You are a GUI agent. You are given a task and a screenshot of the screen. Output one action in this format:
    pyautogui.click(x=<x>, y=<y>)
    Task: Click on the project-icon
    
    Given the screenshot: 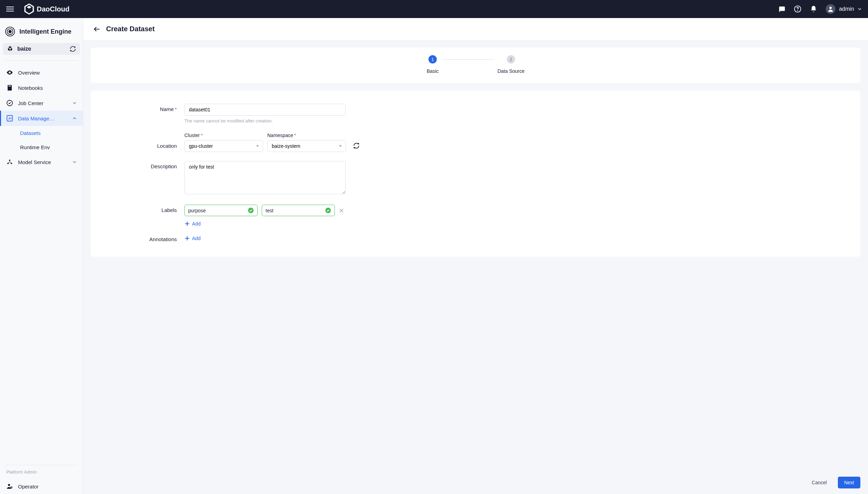 What is the action you would take?
    pyautogui.click(x=10, y=49)
    